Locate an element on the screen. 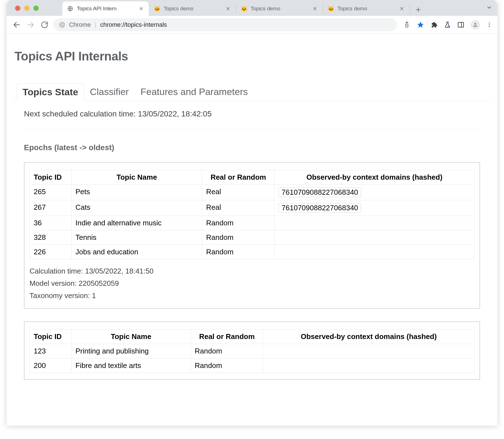  cell-id: 265 is located at coordinates (51, 192).